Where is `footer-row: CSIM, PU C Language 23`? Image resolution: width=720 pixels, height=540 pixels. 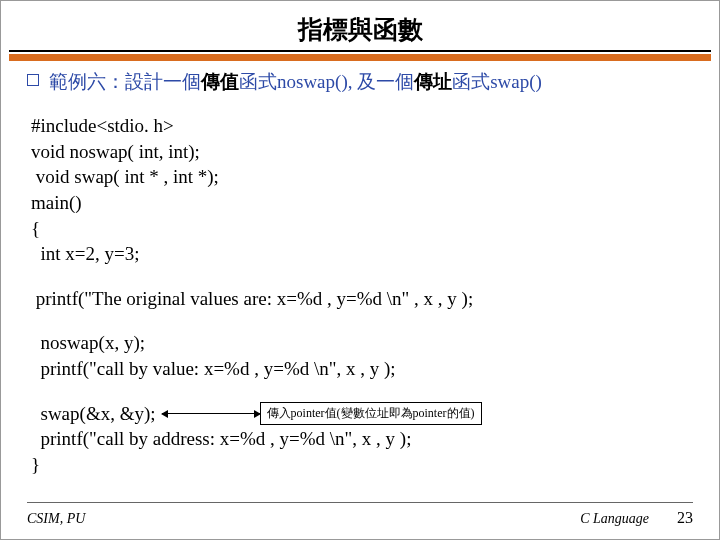
footer-row: CSIM, PU C Language 23 is located at coordinates (360, 518).